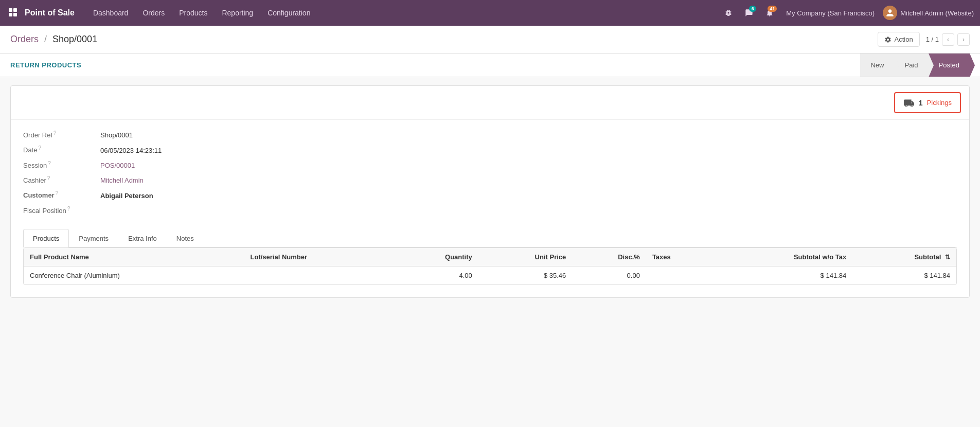 The width and height of the screenshot is (980, 427). I want to click on col-product-name: Full Product Name, so click(134, 257).